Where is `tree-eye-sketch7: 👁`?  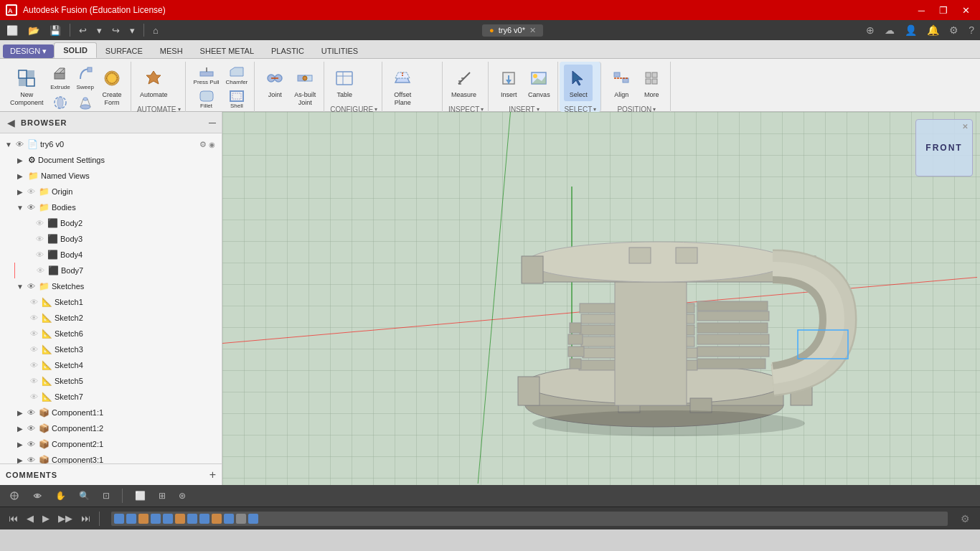
tree-eye-sketch7: 👁 is located at coordinates (34, 397).